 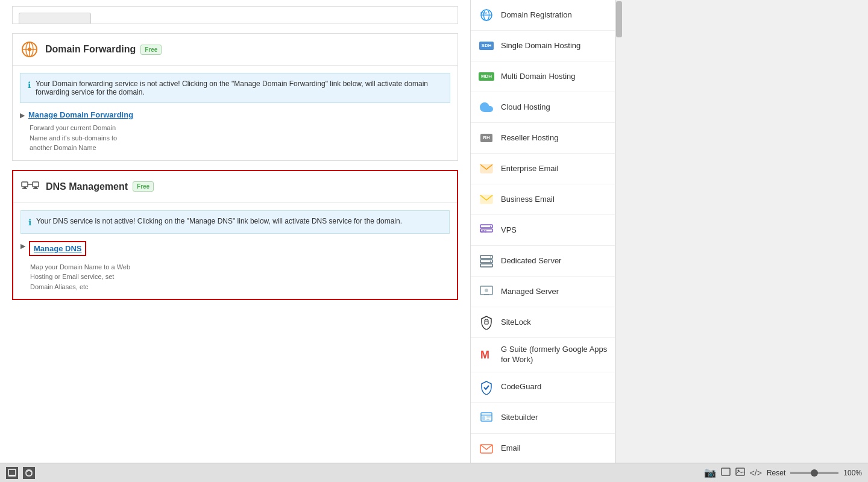 What do you see at coordinates (486, 418) in the screenshot?
I see `sidebar-icon-sitebuilder` at bounding box center [486, 418].